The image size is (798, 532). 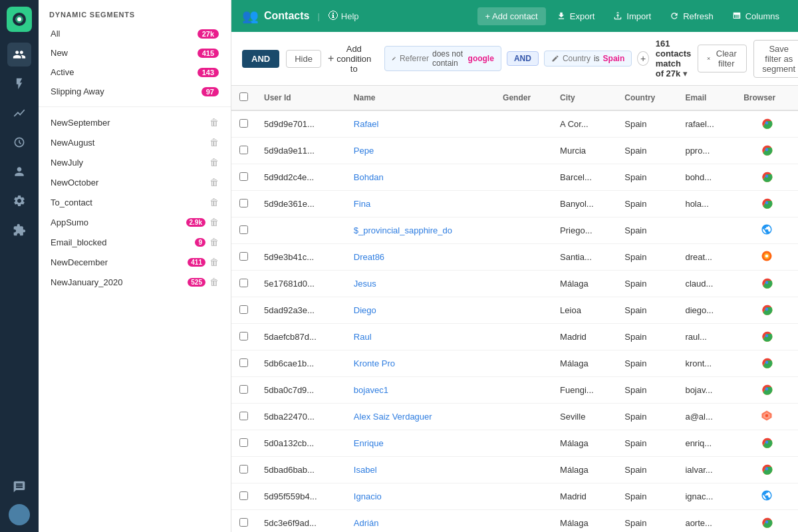 I want to click on row-email: a@al..., so click(x=706, y=417).